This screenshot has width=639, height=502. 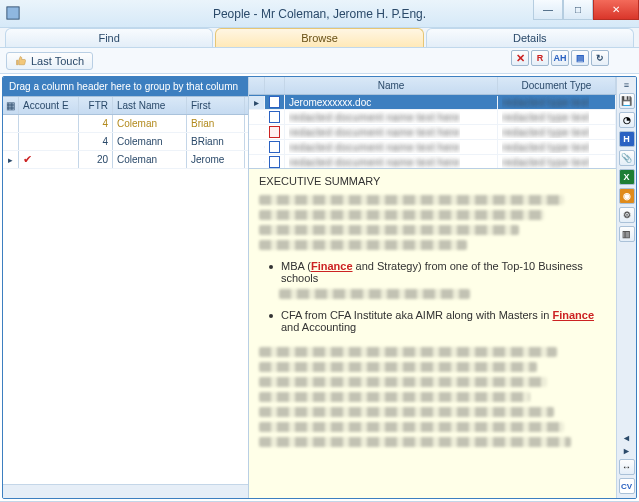 I want to click on doc-grid-header: Name Document Type, so click(x=432, y=86).